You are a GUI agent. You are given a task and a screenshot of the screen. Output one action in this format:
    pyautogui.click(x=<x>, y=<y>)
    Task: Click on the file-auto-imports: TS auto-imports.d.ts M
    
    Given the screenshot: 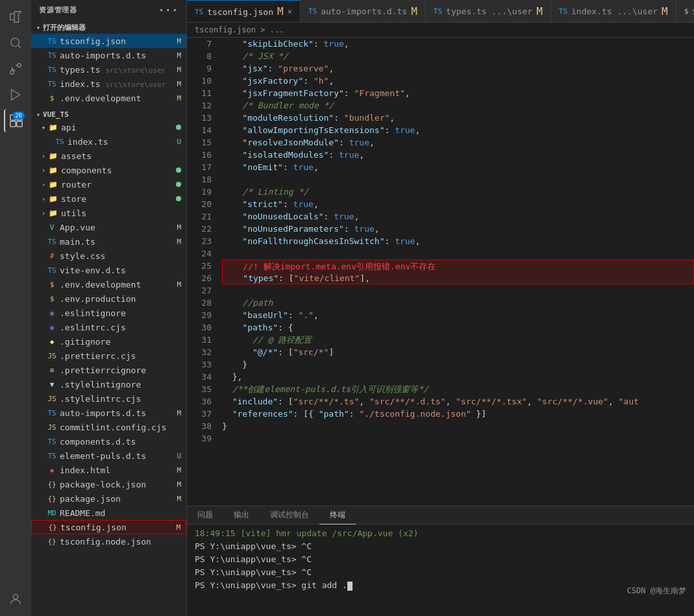 What is the action you would take?
    pyautogui.click(x=109, y=413)
    